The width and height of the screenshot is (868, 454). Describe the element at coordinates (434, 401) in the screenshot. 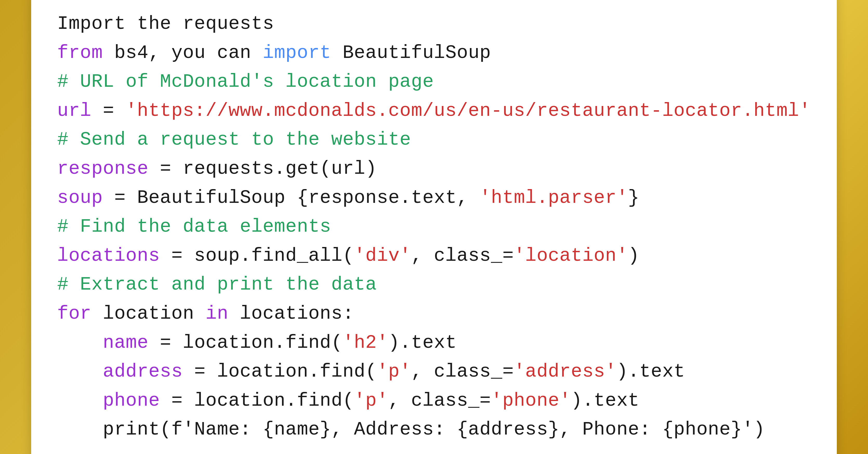

I see `code-line-14: phone = location.find('p', class_='phone…` at that location.